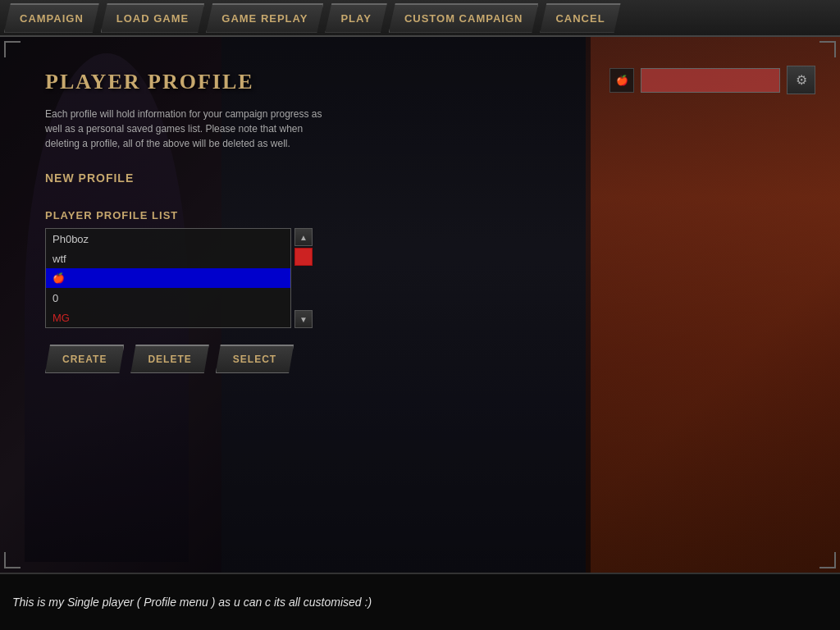 Image resolution: width=840 pixels, height=630 pixels. I want to click on profile-name: 0, so click(56, 299).